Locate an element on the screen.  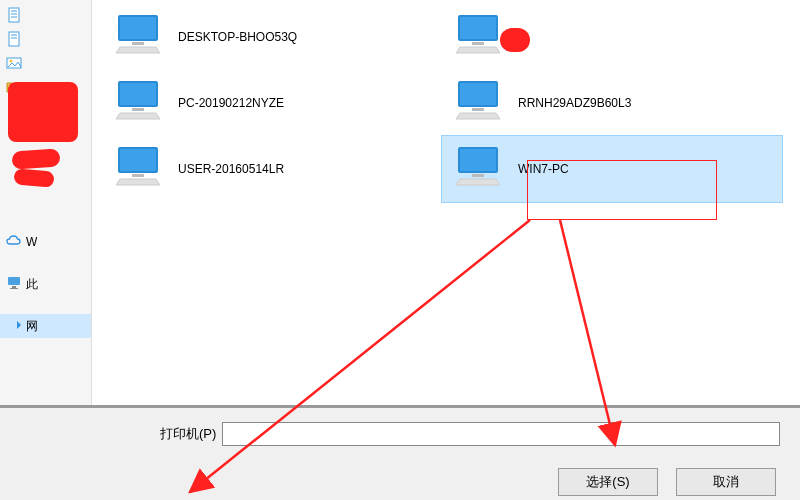
network-computer-item-selected: WIN7-PC is located at coordinates (612, 169).